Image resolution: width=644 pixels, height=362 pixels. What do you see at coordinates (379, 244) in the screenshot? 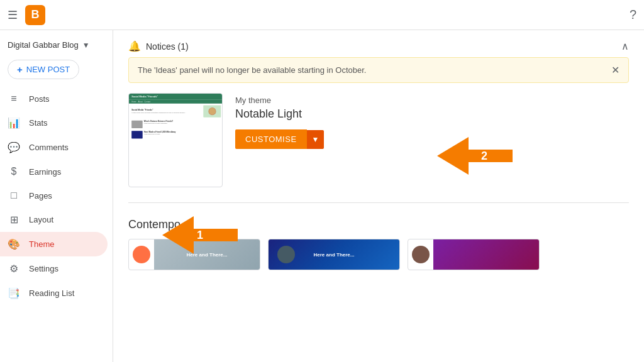
I see `contempo-section: Contempo Here and There... Here and Ther…` at bounding box center [379, 244].